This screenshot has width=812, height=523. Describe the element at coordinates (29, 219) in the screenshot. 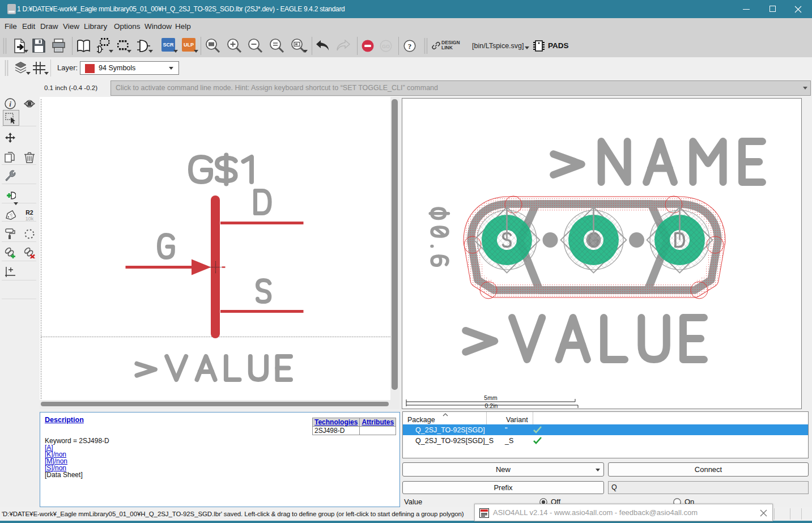

I see `svg-text: 10k` at that location.